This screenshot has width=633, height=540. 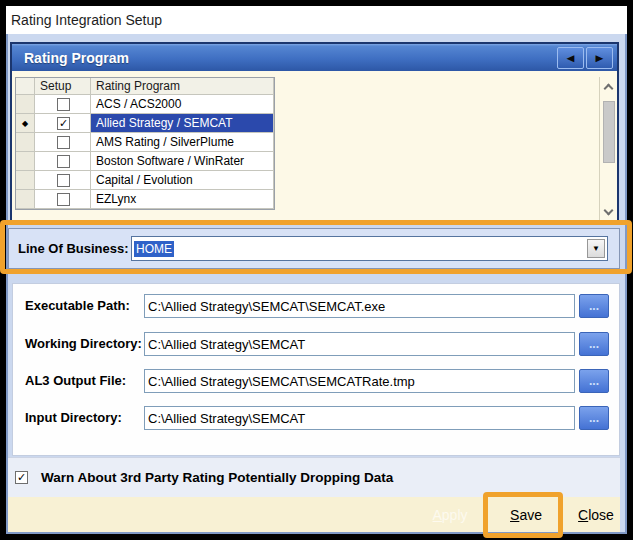 I want to click on field-label: AL3 Output File:, so click(x=76, y=380).